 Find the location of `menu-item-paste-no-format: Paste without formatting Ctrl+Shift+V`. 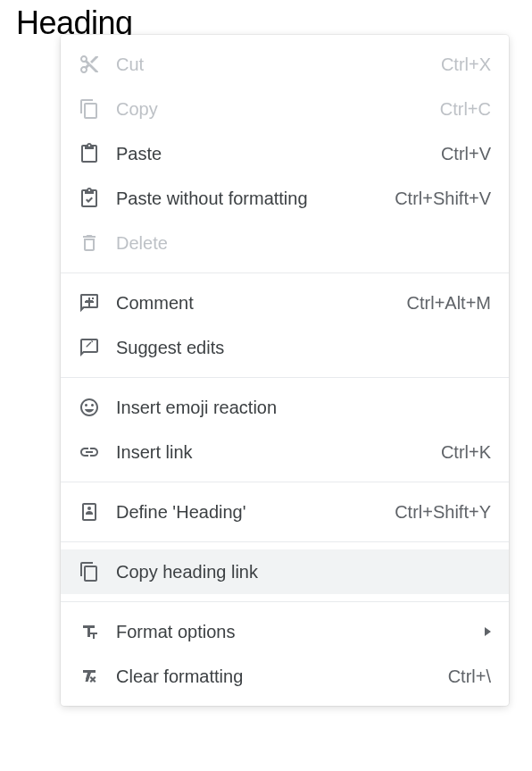

menu-item-paste-no-format: Paste without formatting Ctrl+Shift+V is located at coordinates (285, 198).